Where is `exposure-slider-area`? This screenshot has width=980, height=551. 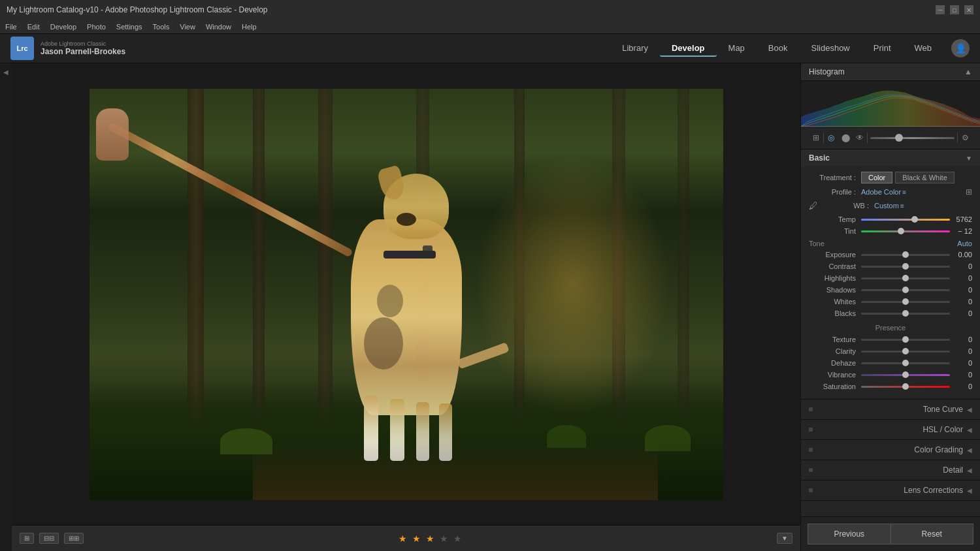 exposure-slider-area is located at coordinates (906, 255).